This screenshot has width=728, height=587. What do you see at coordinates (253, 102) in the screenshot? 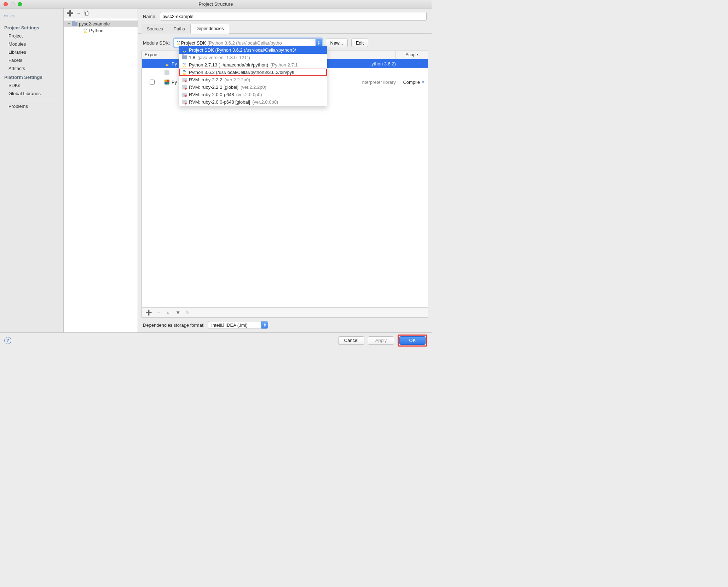
I see `sdk-option: RVM: ruby-2.0.0-p648 [global] (ver.2.0.0…` at bounding box center [253, 102].